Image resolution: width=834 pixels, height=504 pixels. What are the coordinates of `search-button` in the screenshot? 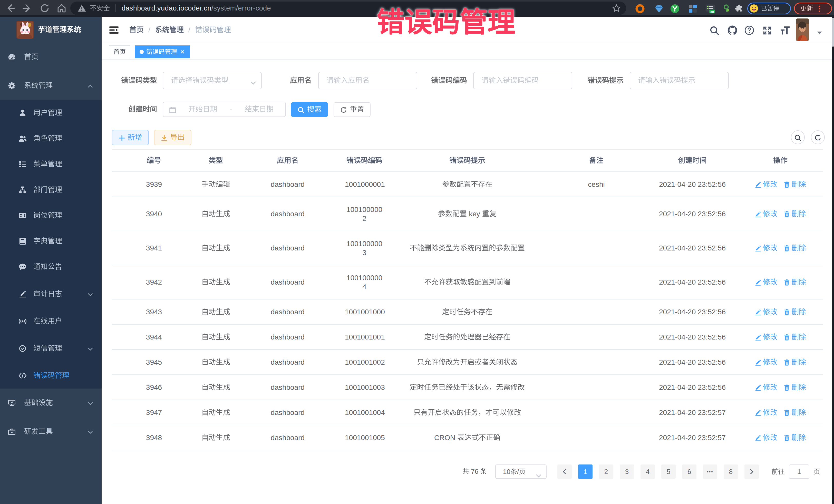 It's located at (309, 110).